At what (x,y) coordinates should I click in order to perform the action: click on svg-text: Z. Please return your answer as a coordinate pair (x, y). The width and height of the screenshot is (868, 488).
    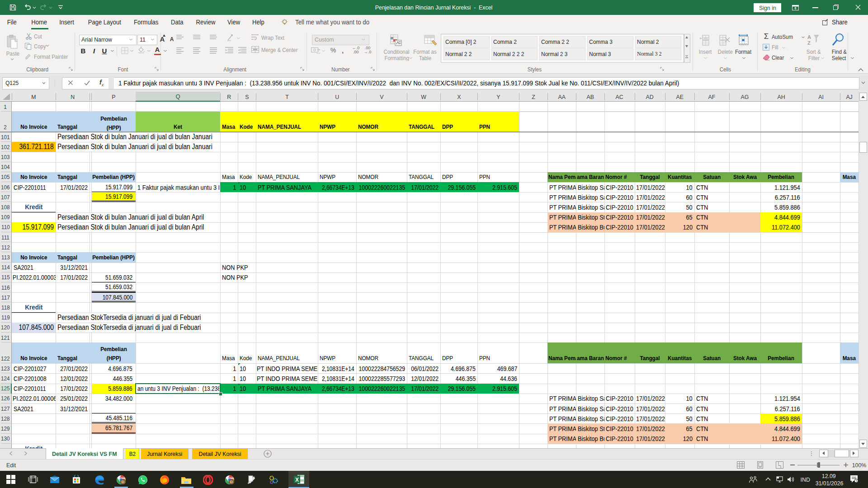
    Looking at the image, I should click on (809, 43).